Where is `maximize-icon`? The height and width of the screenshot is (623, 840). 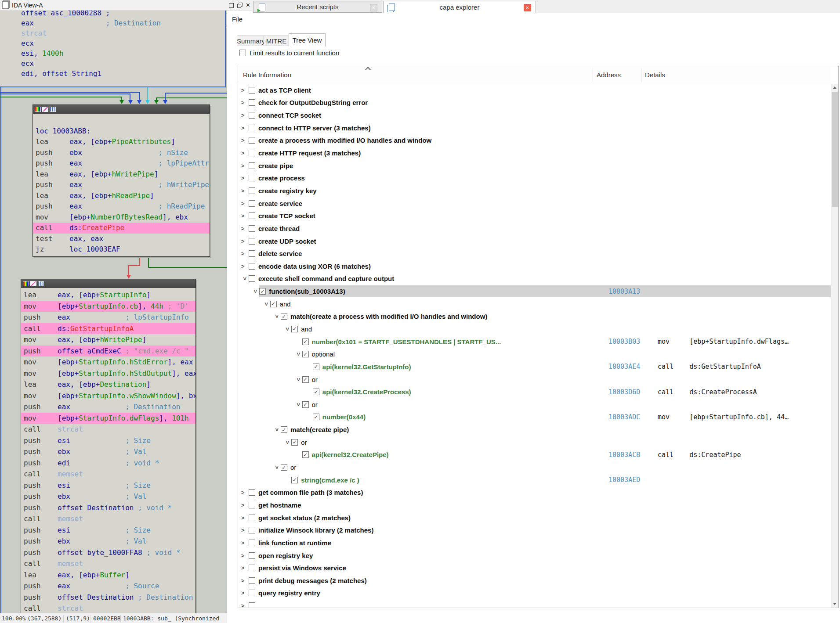
maximize-icon is located at coordinates (231, 5).